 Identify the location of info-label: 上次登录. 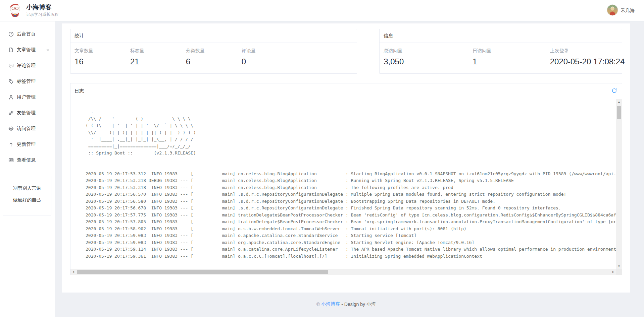
(584, 51).